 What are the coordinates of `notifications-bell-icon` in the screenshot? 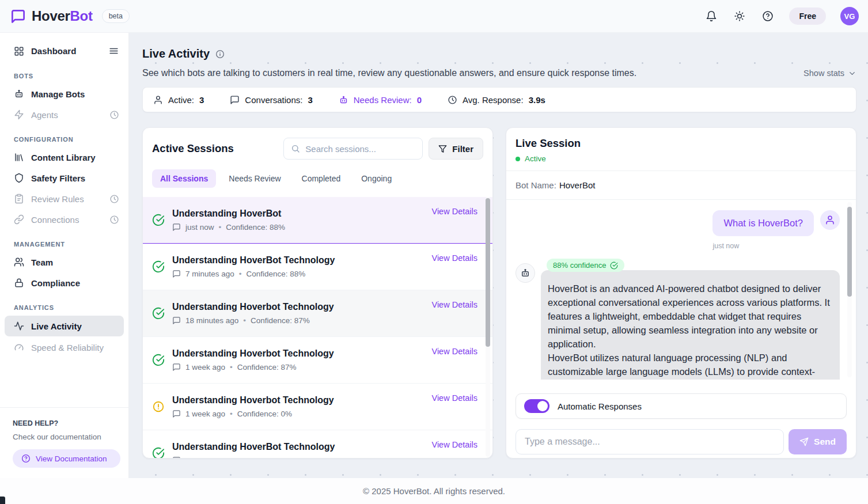 It's located at (711, 16).